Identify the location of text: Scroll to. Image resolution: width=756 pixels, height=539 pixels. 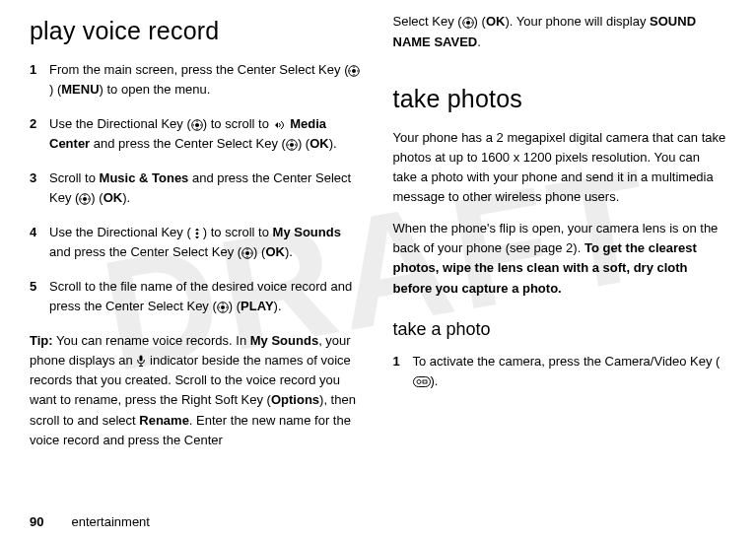
(75, 177).